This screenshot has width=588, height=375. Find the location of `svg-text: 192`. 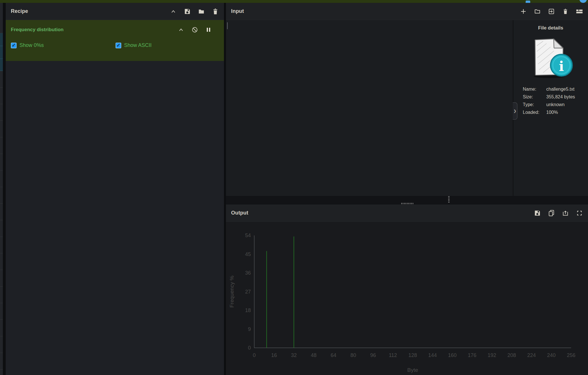

svg-text: 192 is located at coordinates (492, 355).